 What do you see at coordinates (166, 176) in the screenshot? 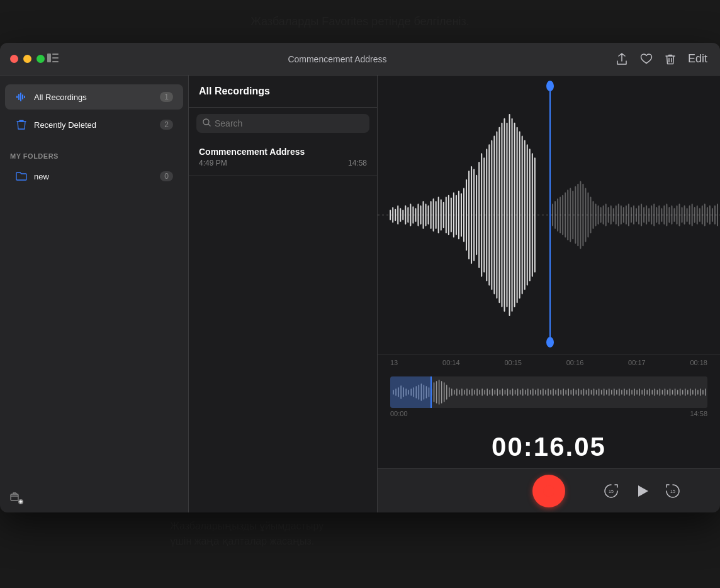
I see `sidebar-new-folder-count: 0` at bounding box center [166, 176].